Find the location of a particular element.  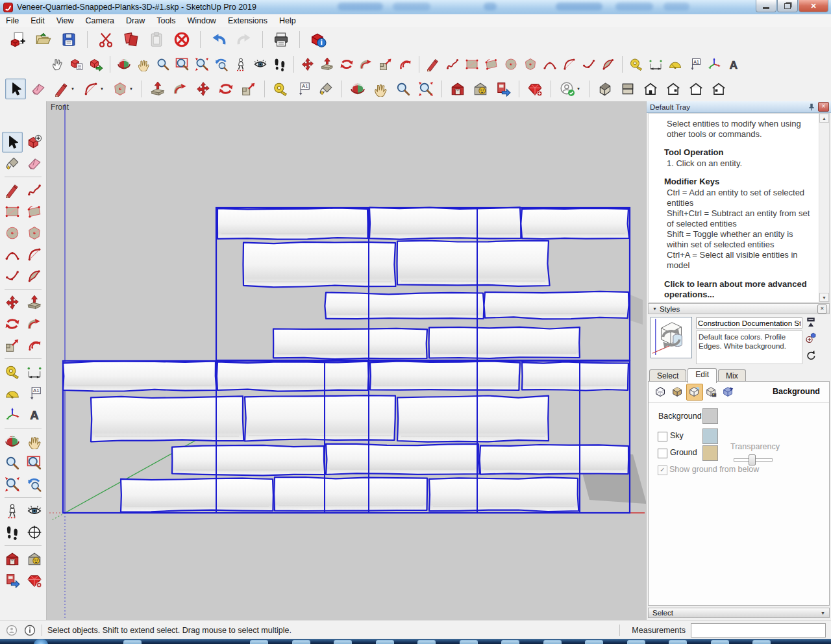

tool-sign-in-button: ▼ is located at coordinates (570, 89).